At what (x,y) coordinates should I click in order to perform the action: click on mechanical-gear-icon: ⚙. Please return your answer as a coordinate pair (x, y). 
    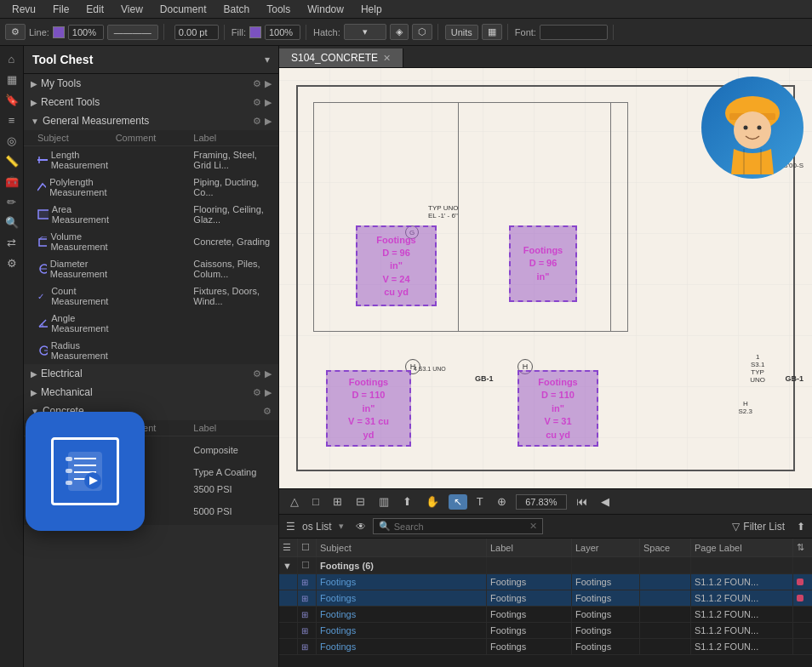
    Looking at the image, I should click on (257, 393).